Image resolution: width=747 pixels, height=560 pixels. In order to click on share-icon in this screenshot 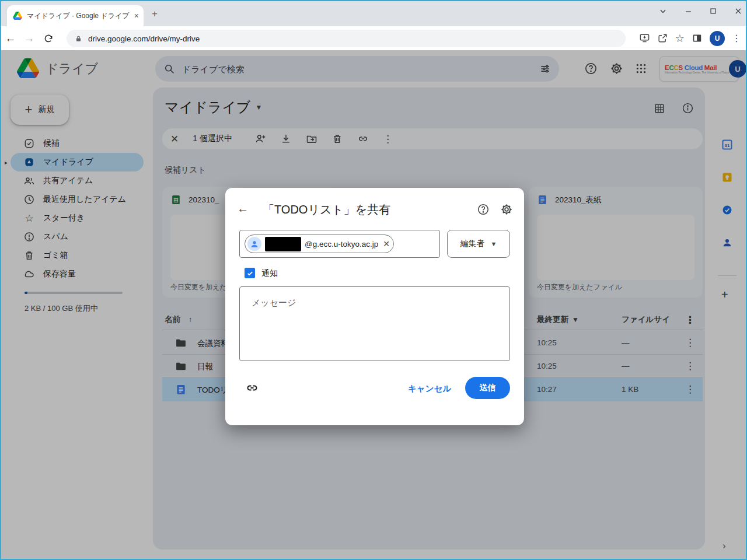, I will do `click(663, 38)`.